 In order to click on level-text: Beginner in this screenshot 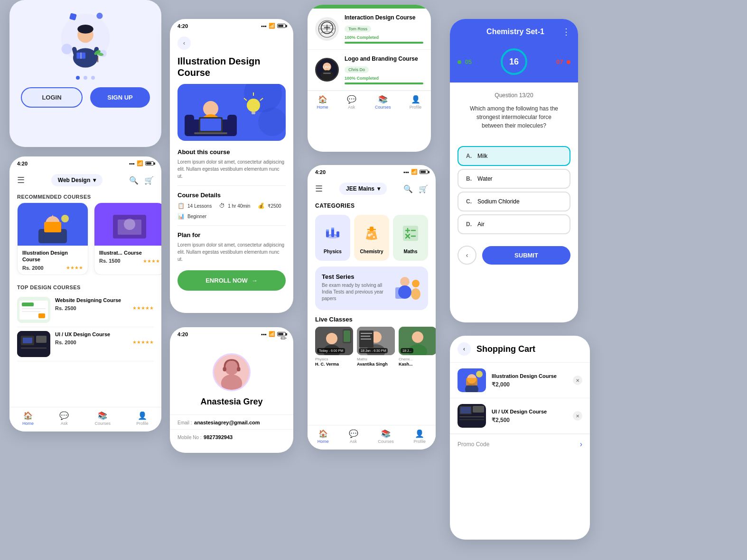, I will do `click(197, 216)`.